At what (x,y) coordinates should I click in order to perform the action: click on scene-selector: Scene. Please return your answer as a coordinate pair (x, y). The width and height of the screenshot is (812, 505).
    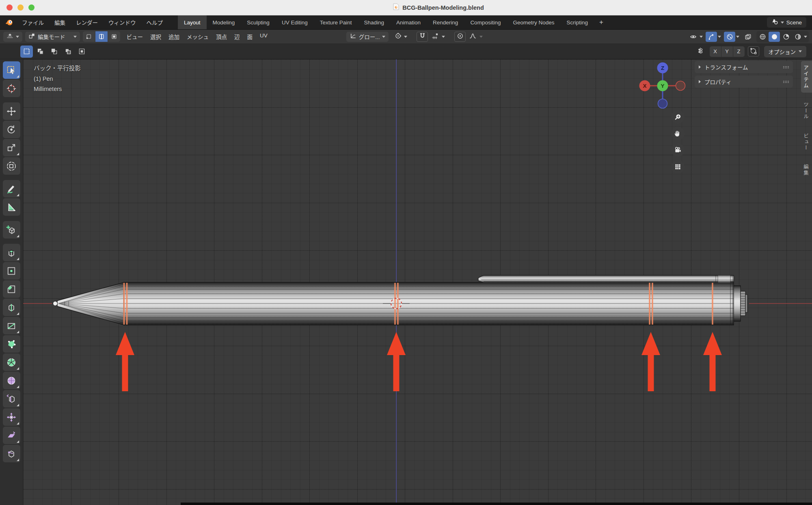
    Looking at the image, I should click on (787, 22).